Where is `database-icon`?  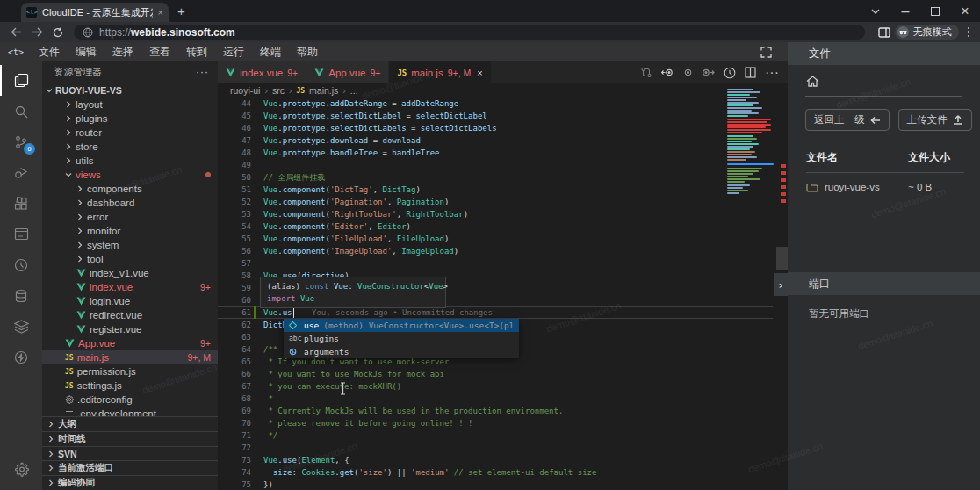 database-icon is located at coordinates (21, 295).